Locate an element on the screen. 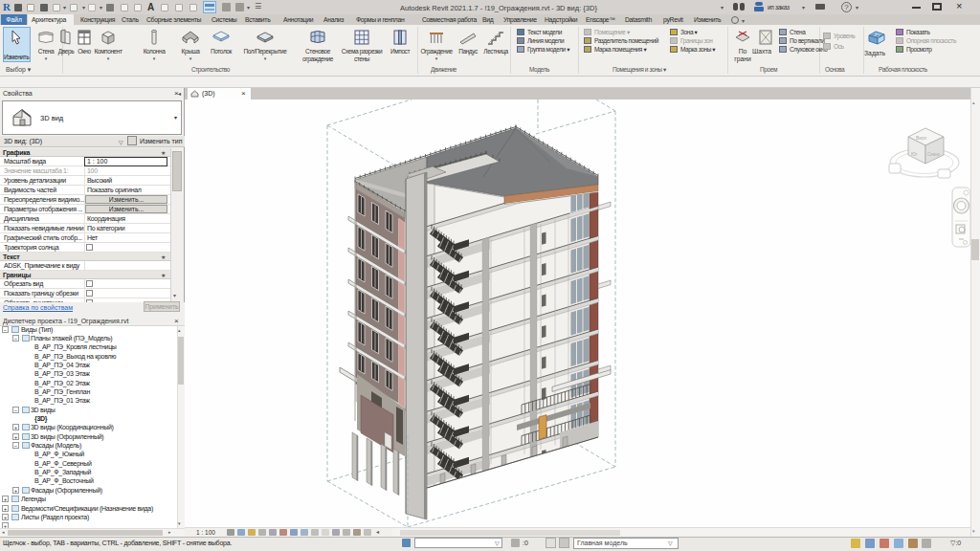 This screenshot has height=551, width=980. svg-text: Юг is located at coordinates (915, 154).